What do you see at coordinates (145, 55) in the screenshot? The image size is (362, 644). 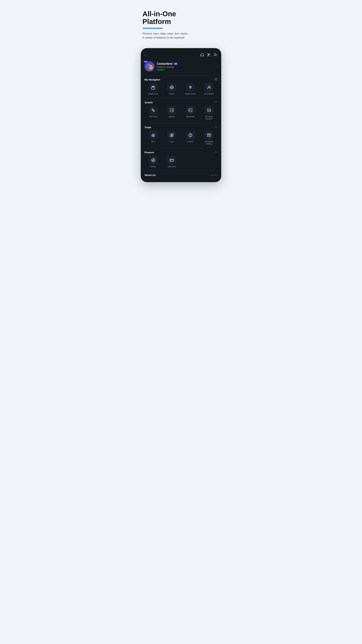 I see `back-button: ‹` at bounding box center [145, 55].